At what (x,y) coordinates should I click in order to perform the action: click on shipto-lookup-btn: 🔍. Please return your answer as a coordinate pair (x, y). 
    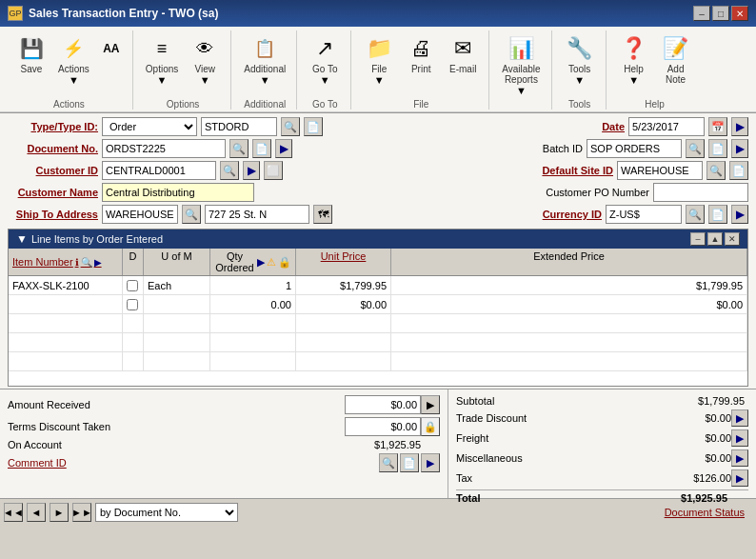
    Looking at the image, I should click on (191, 214).